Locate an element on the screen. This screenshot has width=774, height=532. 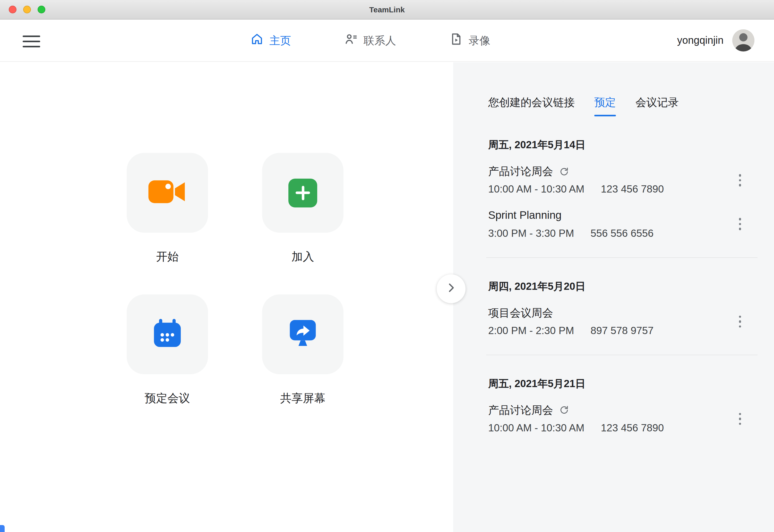
panel-tabs: 您创建的会议链接 预定 会议记录 is located at coordinates (621, 106).